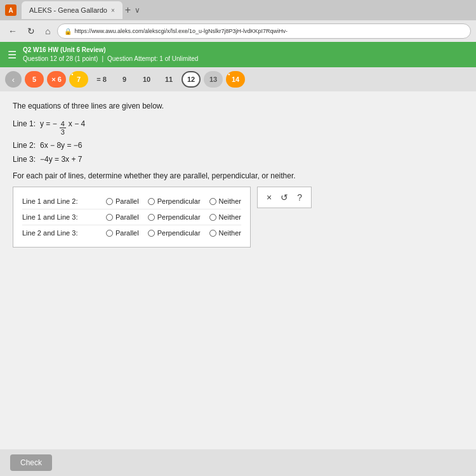  Describe the element at coordinates (238, 106) in the screenshot. I see `question-intro: The equations of three lines are given b…` at that location.